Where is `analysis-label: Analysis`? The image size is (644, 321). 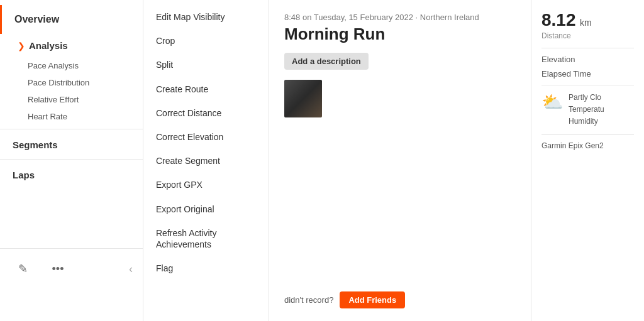 analysis-label: Analysis is located at coordinates (48, 45).